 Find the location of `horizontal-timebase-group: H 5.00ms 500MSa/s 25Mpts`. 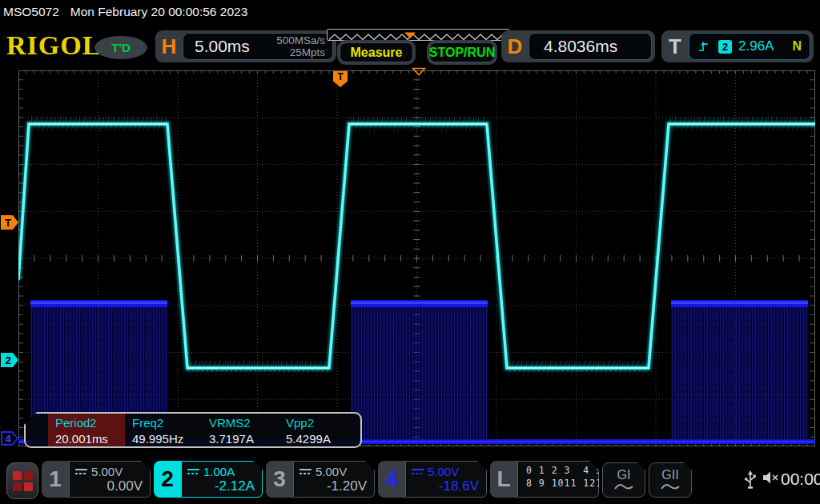

horizontal-timebase-group: H 5.00ms 500MSa/s 25Mpts is located at coordinates (246, 46).